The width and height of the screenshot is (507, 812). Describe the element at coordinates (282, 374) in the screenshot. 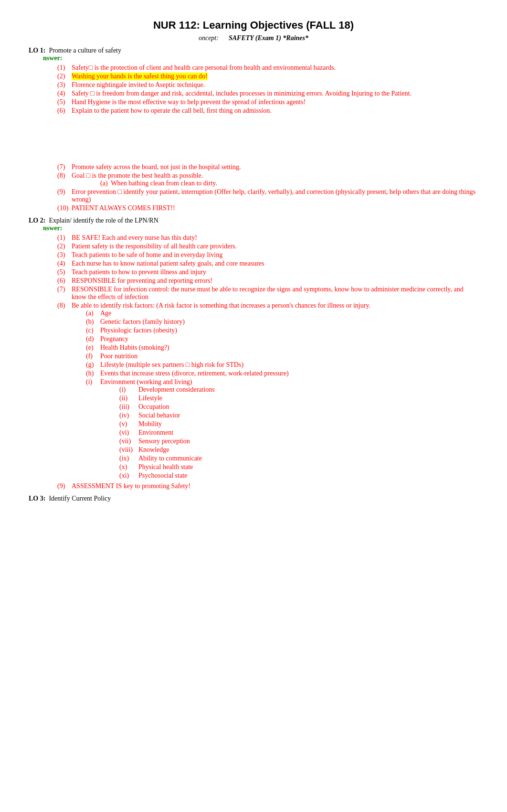

I see `sub-item: (h) Events that increase stress (divorce…` at that location.